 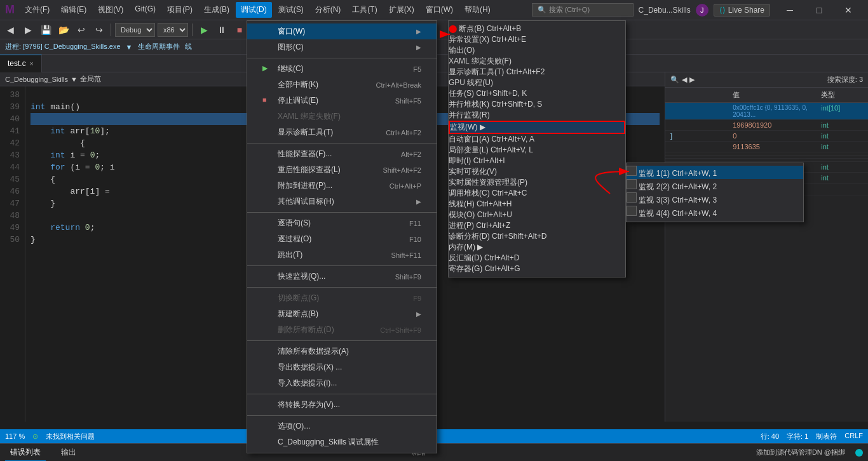 What do you see at coordinates (342, 384) in the screenshot?
I see `debug-menu-import-tips: 导入数据提示(I)...` at bounding box center [342, 384].